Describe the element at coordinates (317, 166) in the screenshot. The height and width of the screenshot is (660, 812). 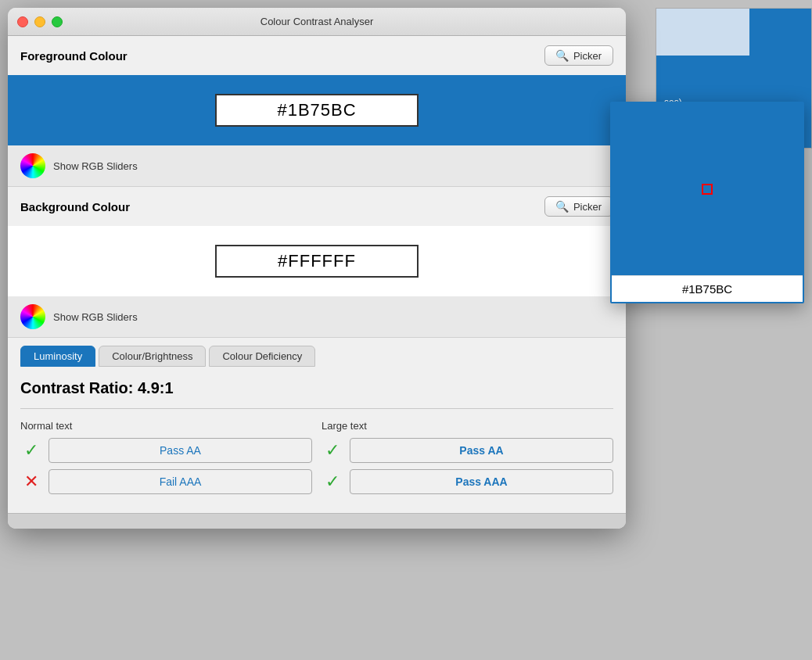
I see `foreground-rgb-row: Show RGB Sliders` at that location.